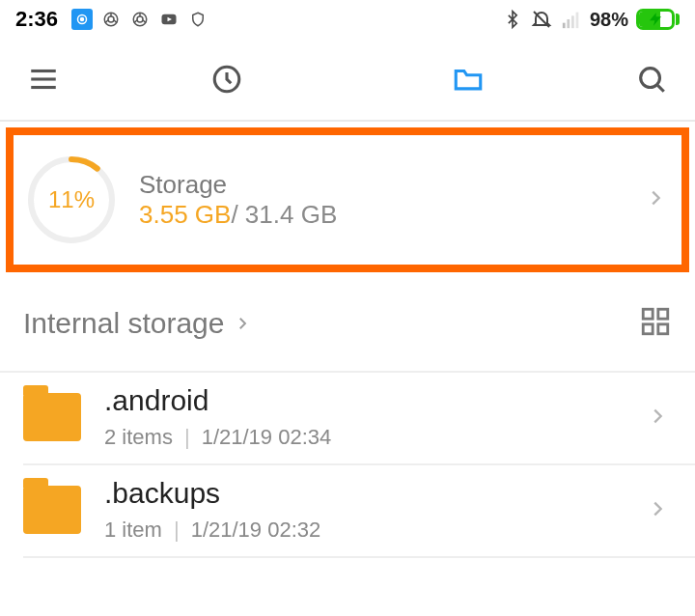 The height and width of the screenshot is (616, 695). Describe the element at coordinates (169, 19) in the screenshot. I see `youtube-icon` at that location.